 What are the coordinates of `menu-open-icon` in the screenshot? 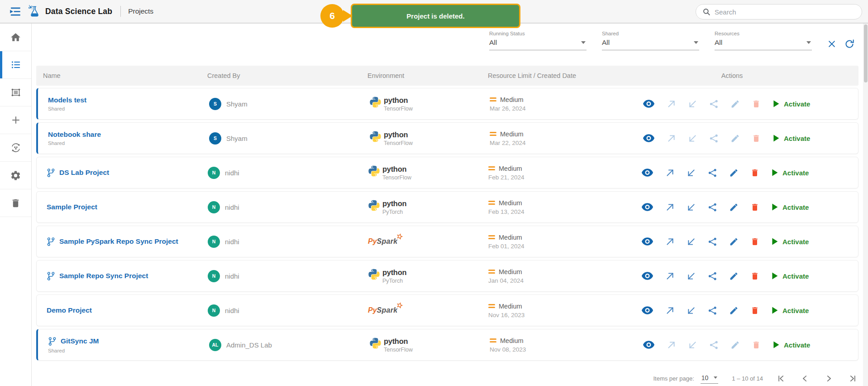 It's located at (15, 11).